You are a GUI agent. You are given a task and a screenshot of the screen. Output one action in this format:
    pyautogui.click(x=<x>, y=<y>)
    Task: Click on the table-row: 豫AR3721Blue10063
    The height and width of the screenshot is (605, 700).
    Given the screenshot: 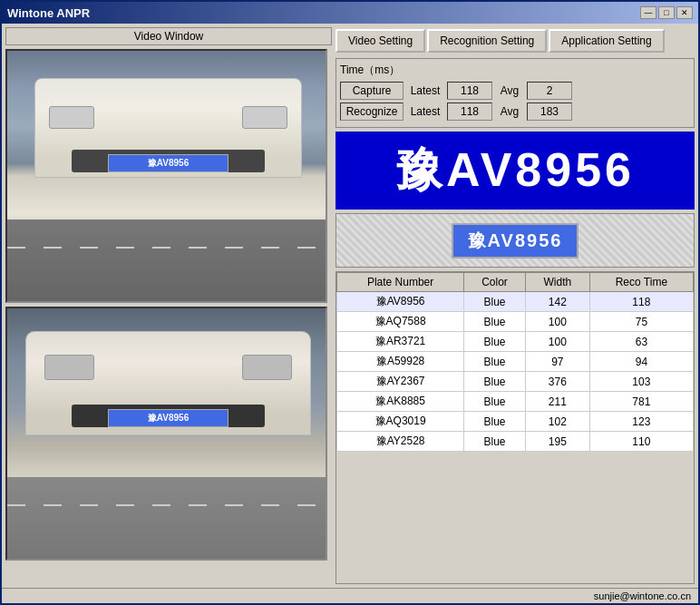 What is the action you would take?
    pyautogui.click(x=515, y=342)
    